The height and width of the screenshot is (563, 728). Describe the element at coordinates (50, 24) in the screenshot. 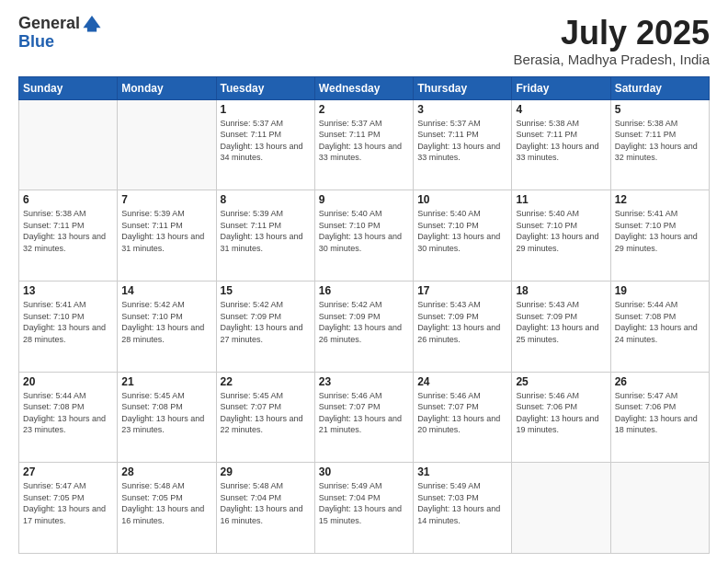

I see `logo-general-text: General` at that location.